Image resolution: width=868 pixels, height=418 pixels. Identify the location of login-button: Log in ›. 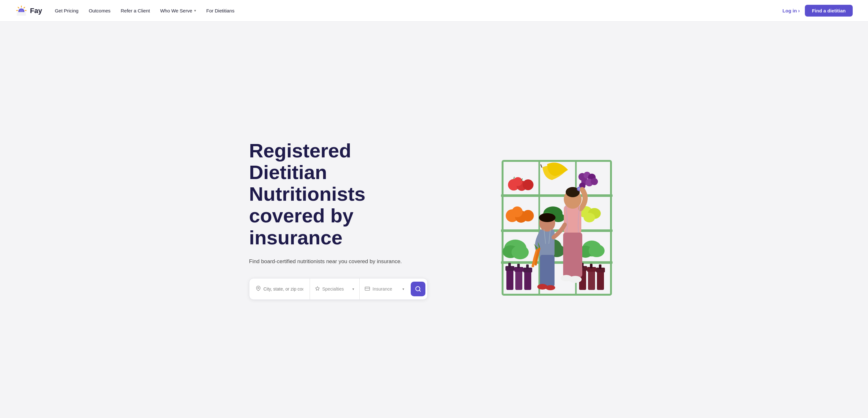
(791, 11).